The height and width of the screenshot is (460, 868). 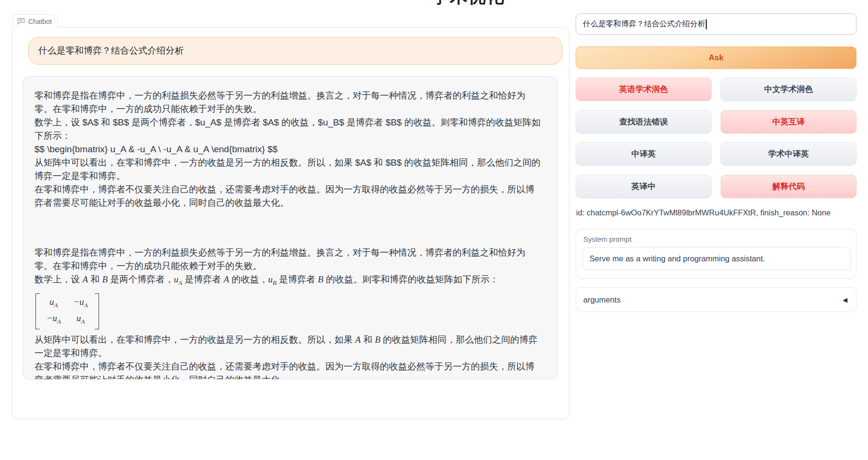 What do you see at coordinates (678, 258) in the screenshot?
I see `system-prompt-value: Serve me as a writing and programming as…` at bounding box center [678, 258].